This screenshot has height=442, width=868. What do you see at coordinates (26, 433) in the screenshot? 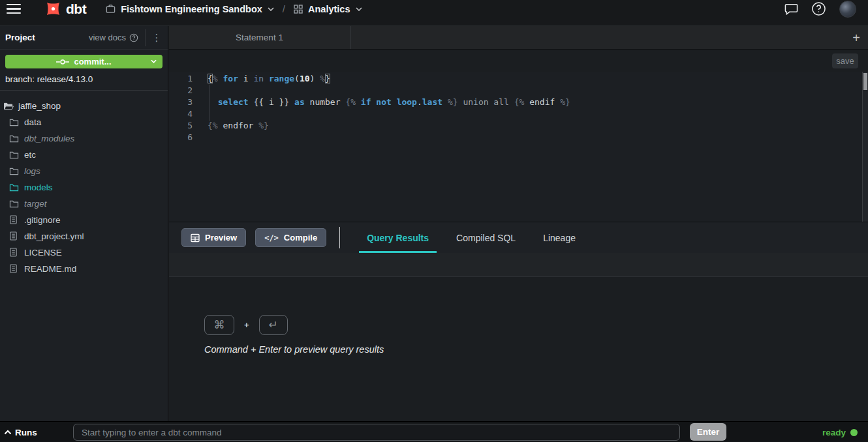
I see `runs-label: Runs` at bounding box center [26, 433].